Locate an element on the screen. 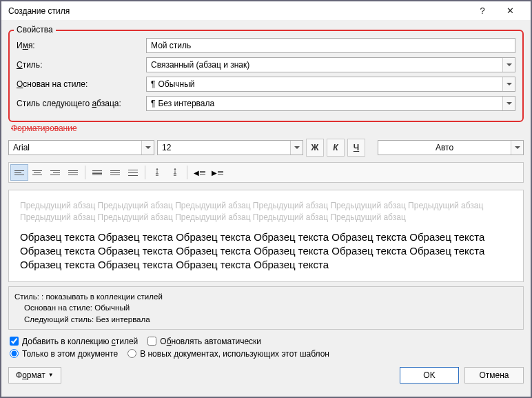 The height and width of the screenshot is (398, 532). align-center-button is located at coordinates (37, 172).